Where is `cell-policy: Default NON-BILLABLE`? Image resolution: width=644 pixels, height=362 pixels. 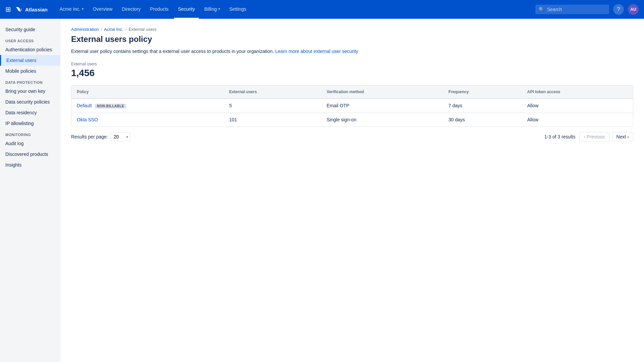 cell-policy: Default NON-BILLABLE is located at coordinates (148, 106).